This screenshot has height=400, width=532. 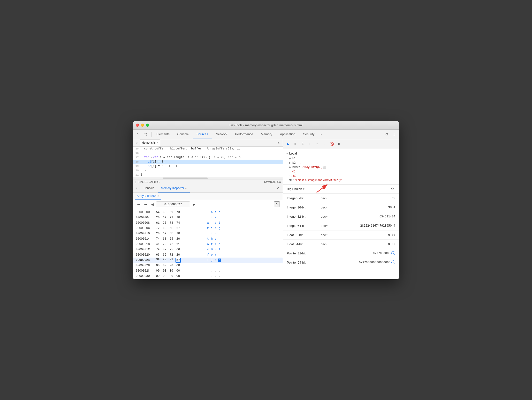 I want to click on file-tab-name: demo-js.js, so click(x=149, y=143).